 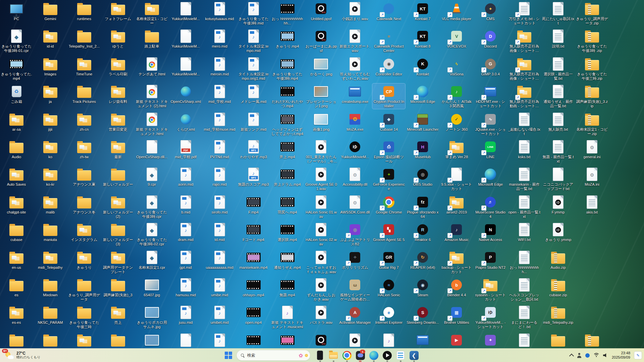 What do you see at coordinates (524, 232) in the screenshot?
I see `desktop-icon: WIFI.txt` at bounding box center [524, 232].